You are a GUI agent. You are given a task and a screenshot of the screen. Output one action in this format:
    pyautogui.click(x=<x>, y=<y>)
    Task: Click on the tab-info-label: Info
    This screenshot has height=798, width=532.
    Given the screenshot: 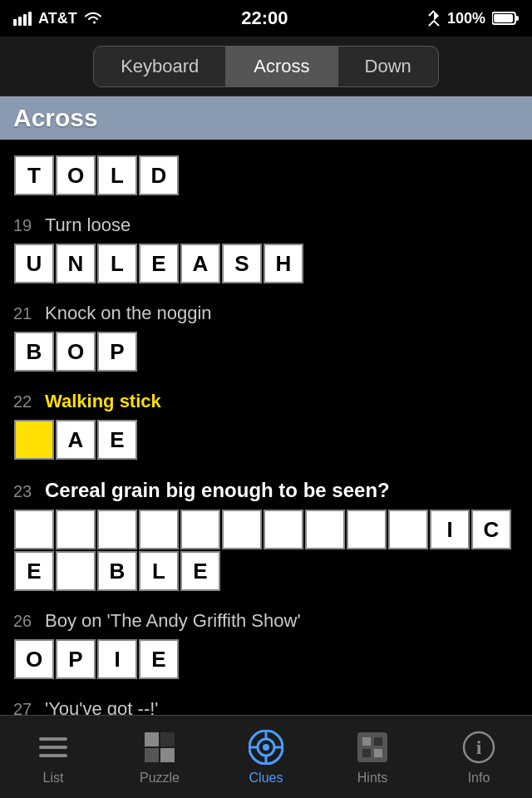 What is the action you would take?
    pyautogui.click(x=479, y=778)
    